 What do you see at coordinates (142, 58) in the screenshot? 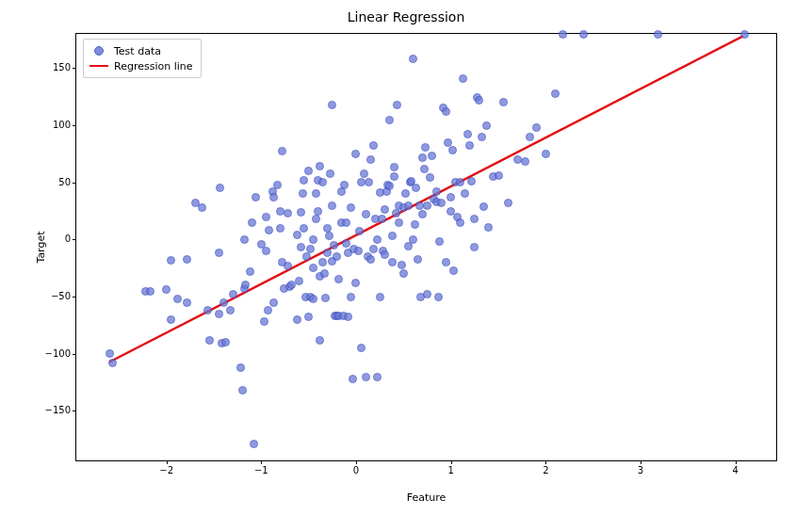
I see `legend: Test data Regression line` at bounding box center [142, 58].